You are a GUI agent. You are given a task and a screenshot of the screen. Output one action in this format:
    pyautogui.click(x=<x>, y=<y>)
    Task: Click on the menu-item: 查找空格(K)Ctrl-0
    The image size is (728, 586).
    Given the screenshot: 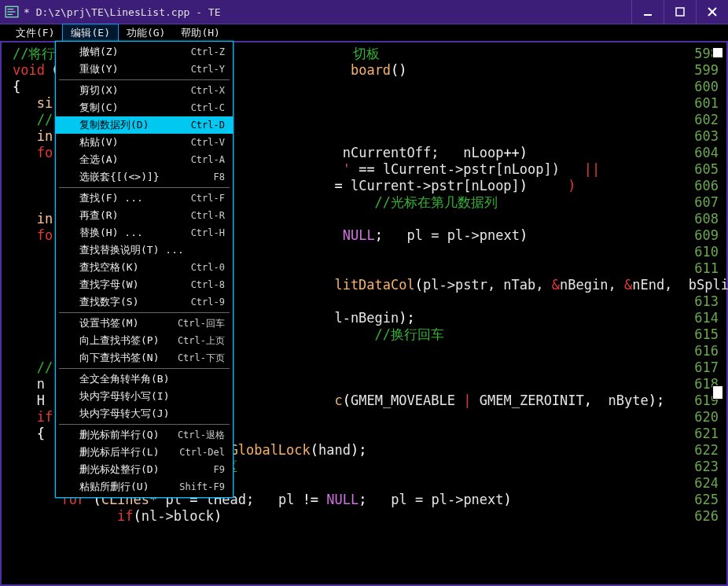 What is the action you would take?
    pyautogui.click(x=145, y=267)
    